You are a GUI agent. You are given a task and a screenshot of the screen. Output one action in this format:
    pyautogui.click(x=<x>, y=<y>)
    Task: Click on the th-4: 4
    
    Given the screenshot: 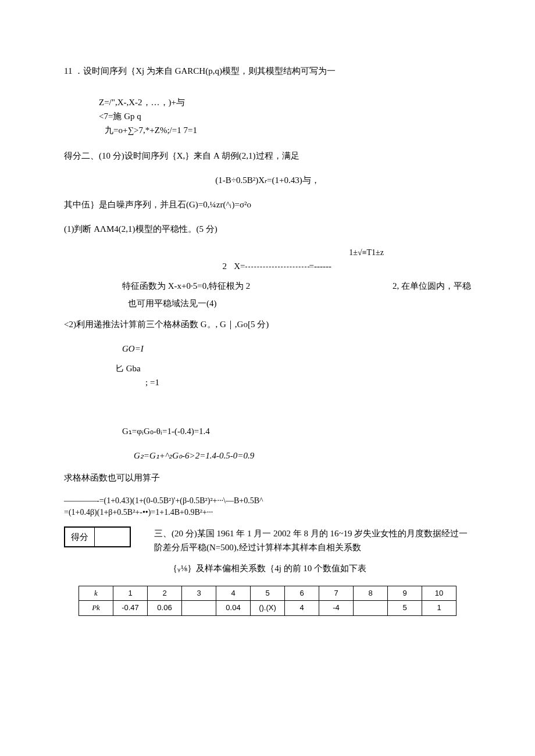 What is the action you would take?
    pyautogui.click(x=234, y=593)
    